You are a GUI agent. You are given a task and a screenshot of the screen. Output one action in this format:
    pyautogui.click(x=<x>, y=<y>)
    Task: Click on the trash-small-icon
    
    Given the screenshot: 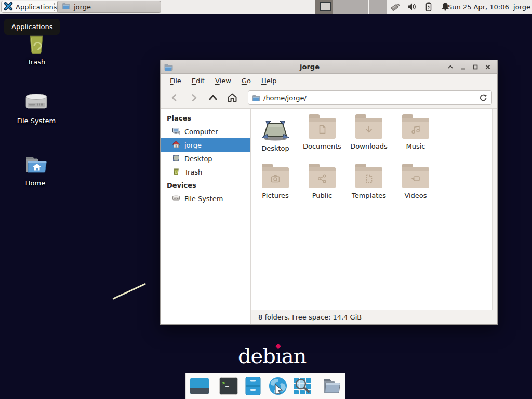 What is the action you would take?
    pyautogui.click(x=176, y=172)
    